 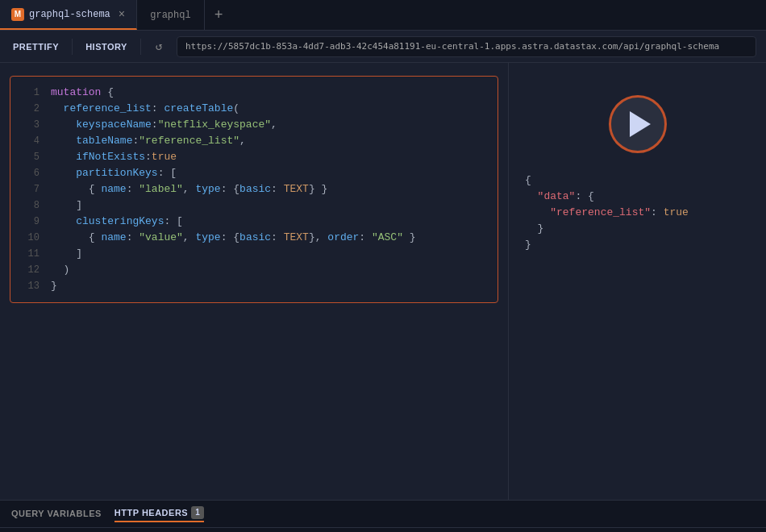 I want to click on token-plain: } }, so click(x=318, y=189).